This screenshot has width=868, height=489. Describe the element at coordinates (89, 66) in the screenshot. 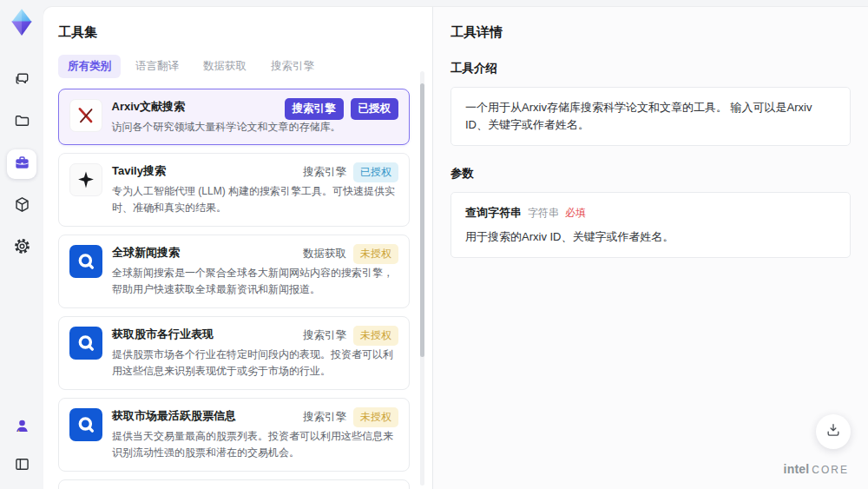

I see `category-tab: 所有类别` at that location.